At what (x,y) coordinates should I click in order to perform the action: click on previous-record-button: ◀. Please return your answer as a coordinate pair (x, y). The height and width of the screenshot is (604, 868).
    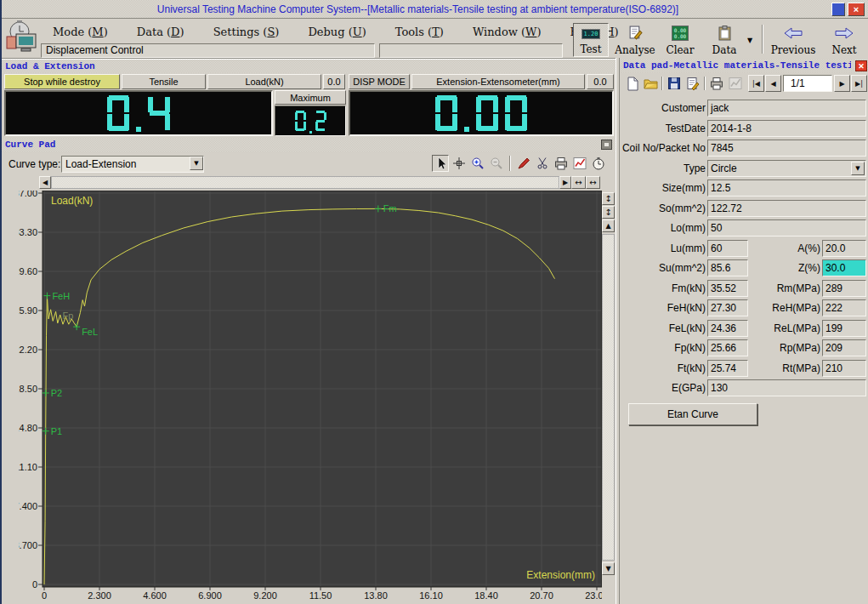
    Looking at the image, I should click on (774, 83).